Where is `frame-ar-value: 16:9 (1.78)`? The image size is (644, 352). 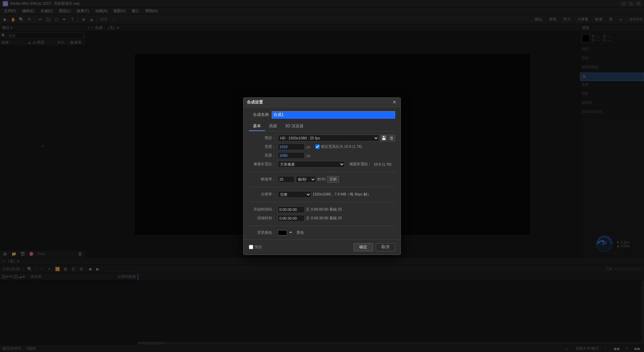
frame-ar-value: 16:9 (1.78) is located at coordinates (382, 164).